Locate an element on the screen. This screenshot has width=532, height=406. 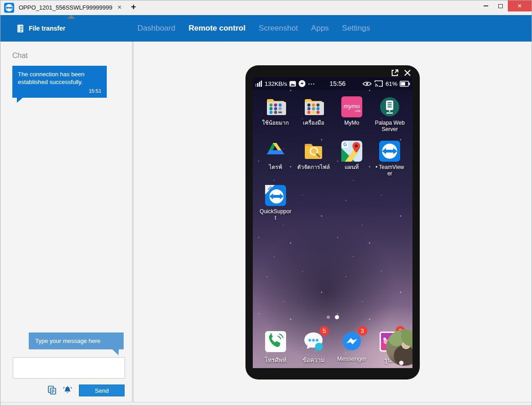
app-label: ใช้น้อยมาก is located at coordinates (276, 123).